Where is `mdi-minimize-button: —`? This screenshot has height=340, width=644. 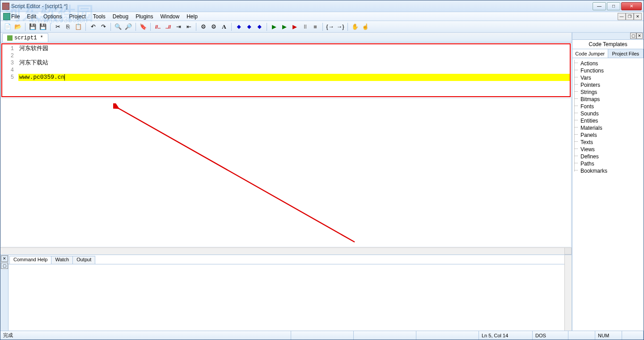 mdi-minimize-button: — is located at coordinates (622, 17).